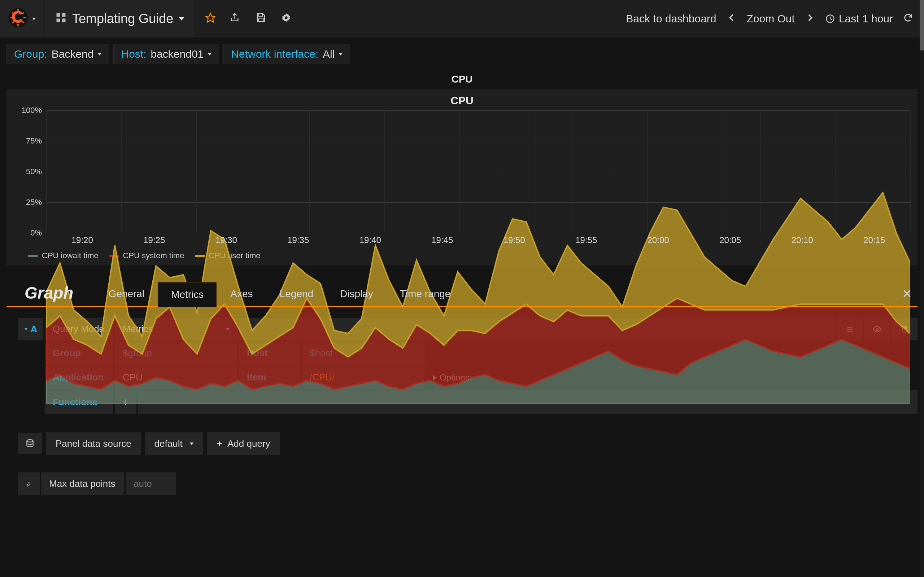 This screenshot has width=924, height=577. I want to click on y-tick: 75%, so click(34, 141).